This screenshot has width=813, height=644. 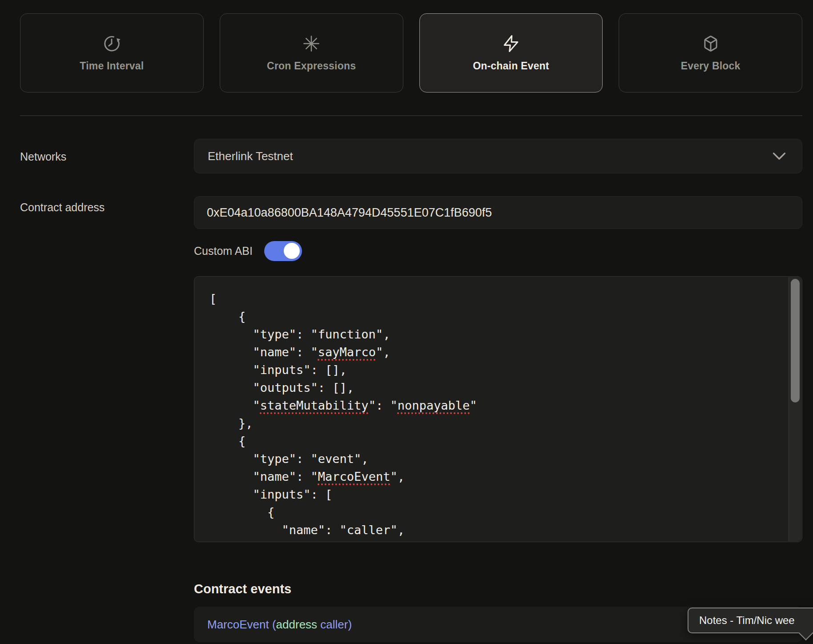 I want to click on trigger-card-label: Every Block, so click(x=711, y=66).